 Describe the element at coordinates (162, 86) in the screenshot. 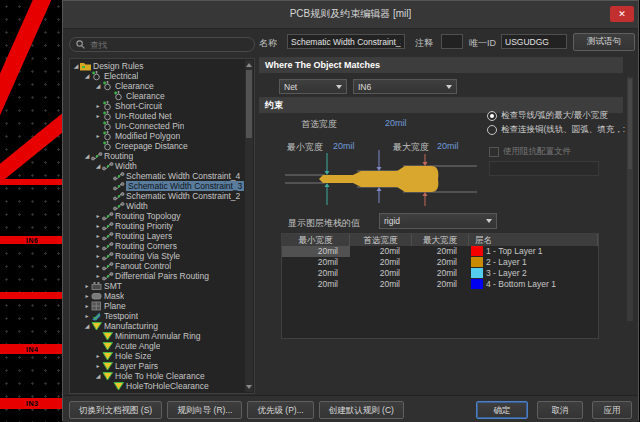

I see `tree-item-clearance: ◢Clearance` at that location.